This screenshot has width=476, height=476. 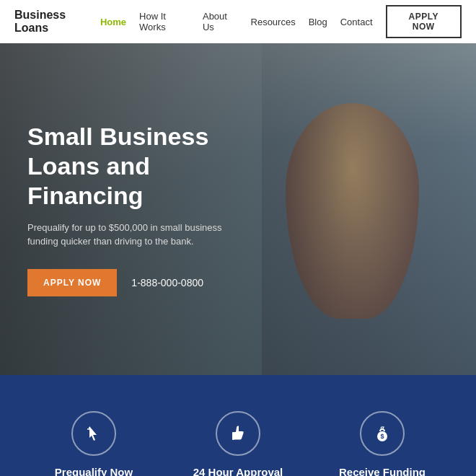 What do you see at coordinates (128, 235) in the screenshot?
I see `hero-subtitle: Prequalify for up to $500,000 in small b…` at bounding box center [128, 235].